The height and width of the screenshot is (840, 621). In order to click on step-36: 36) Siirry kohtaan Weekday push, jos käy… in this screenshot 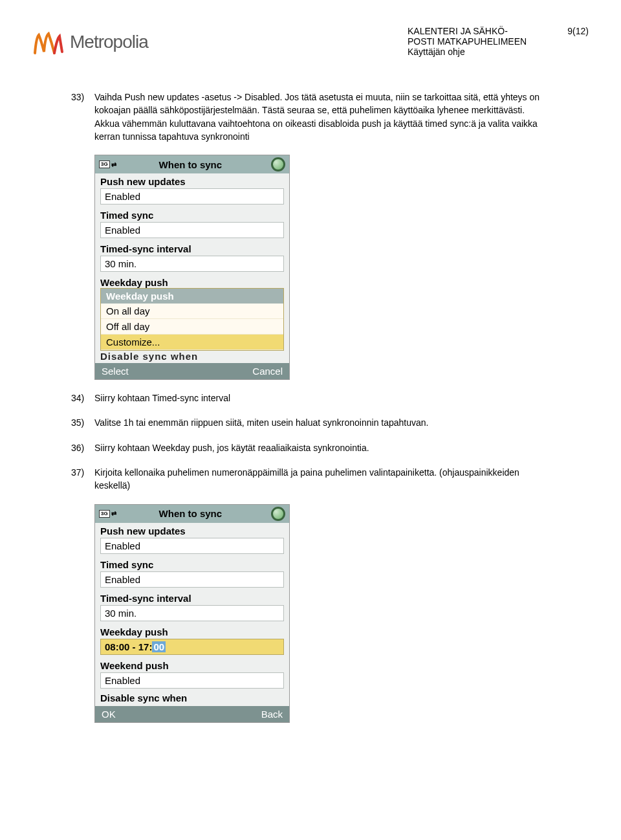, I will do `click(310, 448)`.